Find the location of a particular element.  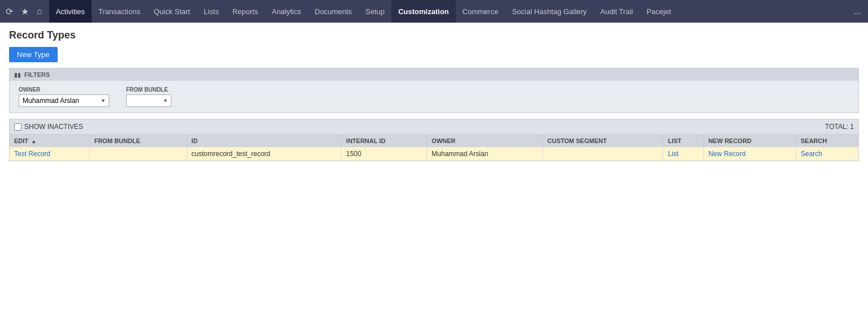

total-text: TOTAL: is located at coordinates (837, 127).